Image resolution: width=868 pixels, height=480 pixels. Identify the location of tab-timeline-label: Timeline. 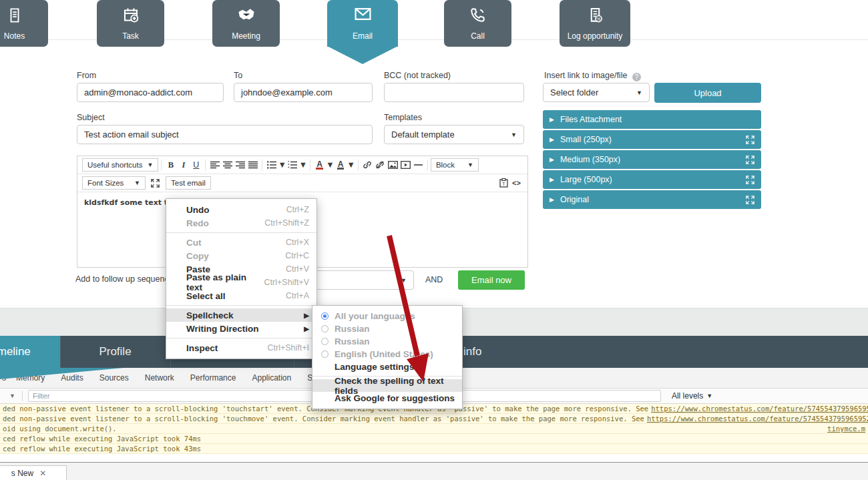
(15, 352).